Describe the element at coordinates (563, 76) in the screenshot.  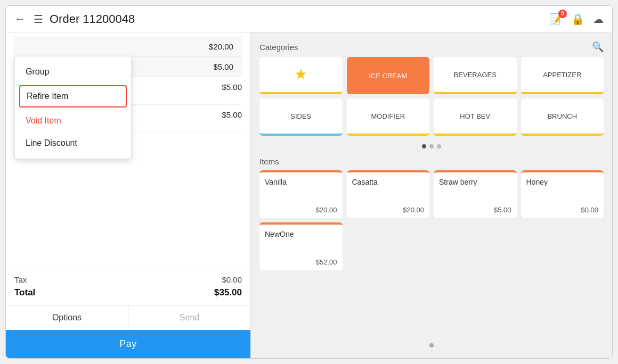
I see `category-appetizer: APPETIZER` at that location.